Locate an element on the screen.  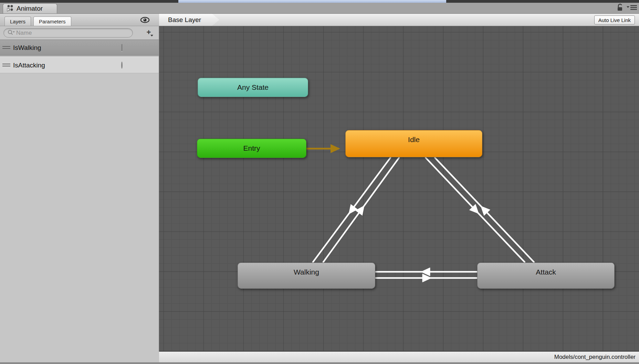
animator-window-tab: Animator is located at coordinates (30, 8).